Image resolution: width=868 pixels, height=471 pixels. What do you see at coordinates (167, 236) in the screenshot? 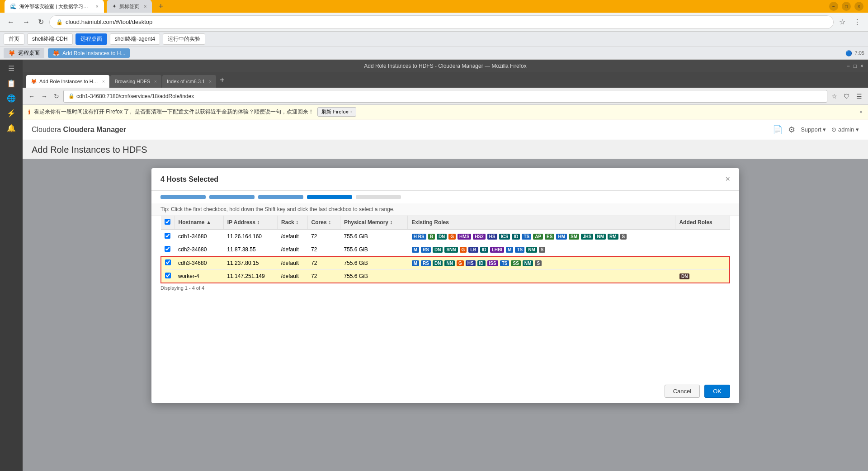
I see `row1-checkbox` at bounding box center [167, 236].